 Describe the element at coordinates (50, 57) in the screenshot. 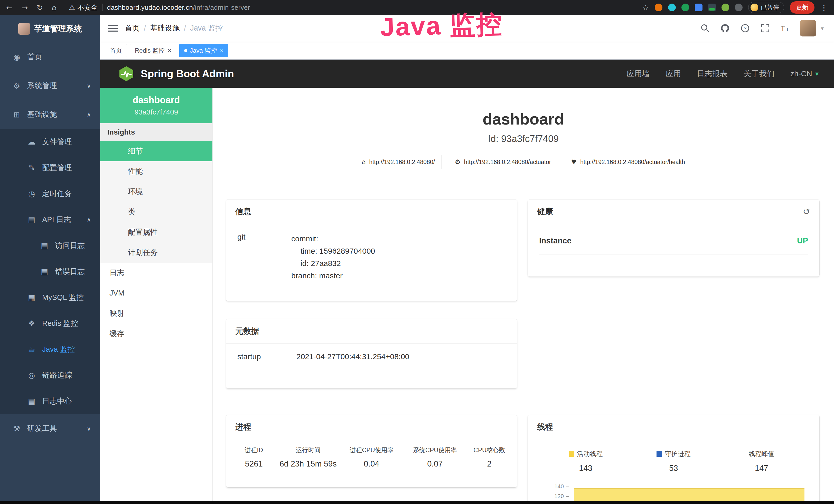

I see `sidebar-item-home: ◉首页` at that location.